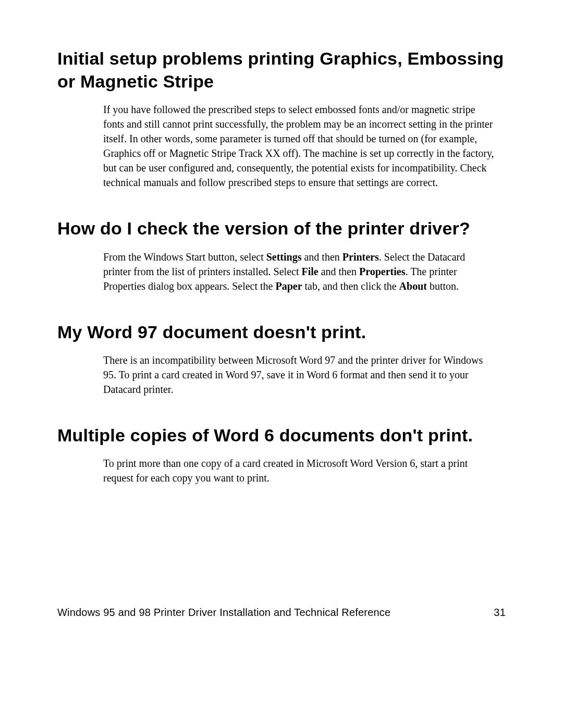 This screenshot has height=728, width=563. What do you see at coordinates (282, 228) in the screenshot?
I see `heading-check-version: How do I check the version of the printe…` at bounding box center [282, 228].